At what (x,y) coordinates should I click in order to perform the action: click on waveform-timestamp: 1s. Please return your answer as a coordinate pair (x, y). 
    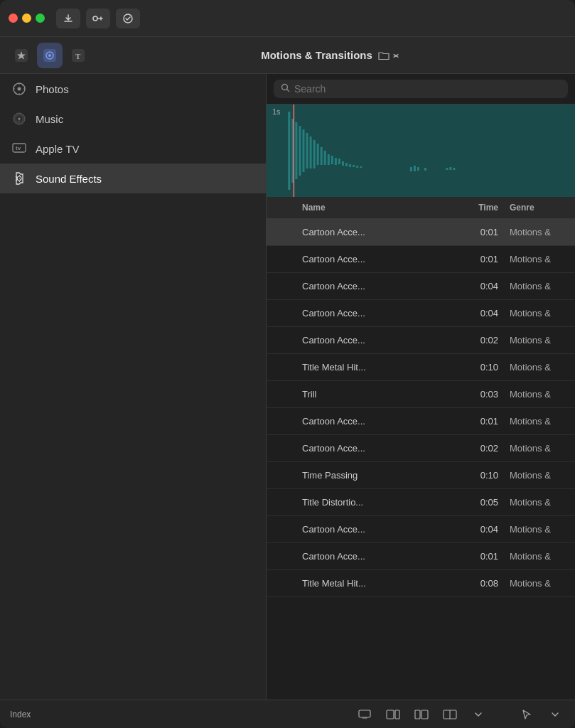
    Looking at the image, I should click on (276, 112).